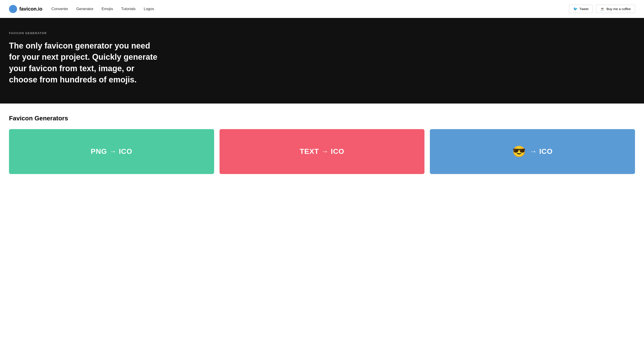 The width and height of the screenshot is (644, 353). I want to click on twitter-icon: 🐦, so click(576, 9).